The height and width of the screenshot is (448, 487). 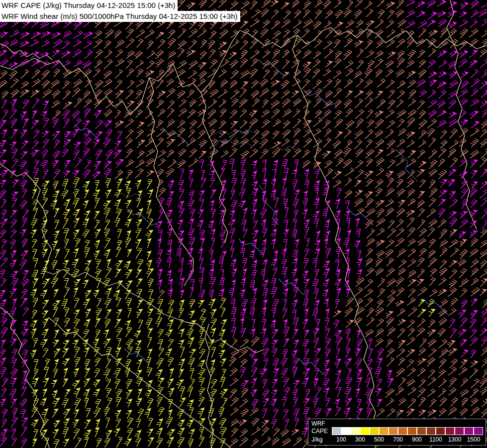 What do you see at coordinates (120, 16) in the screenshot?
I see `map-title-wind-shear: WRF Wind shear (m/s) 500/1000hPa Thursda…` at bounding box center [120, 16].